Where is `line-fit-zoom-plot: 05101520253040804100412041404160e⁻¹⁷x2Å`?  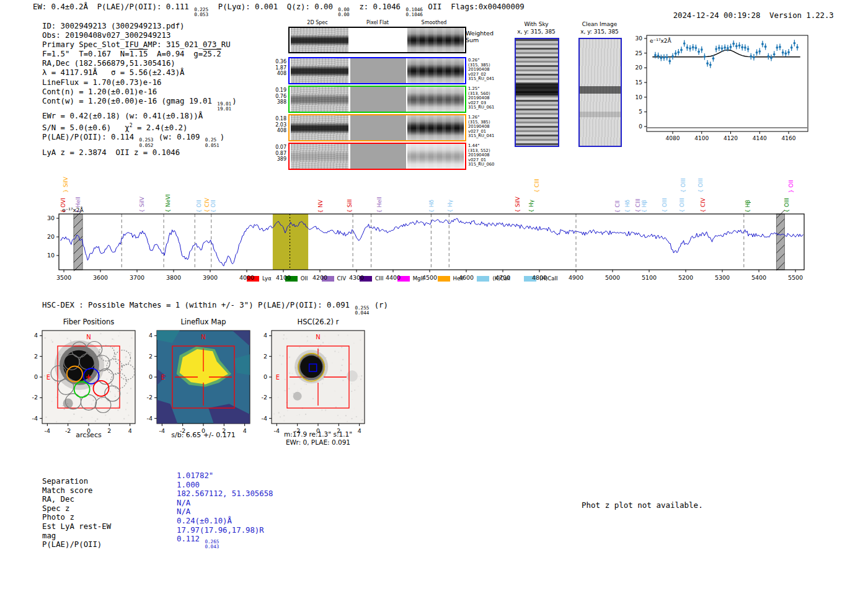 line-fit-zoom-plot: 05101520253040804100412041404160e⁻¹⁷x2Å is located at coordinates (722, 88).